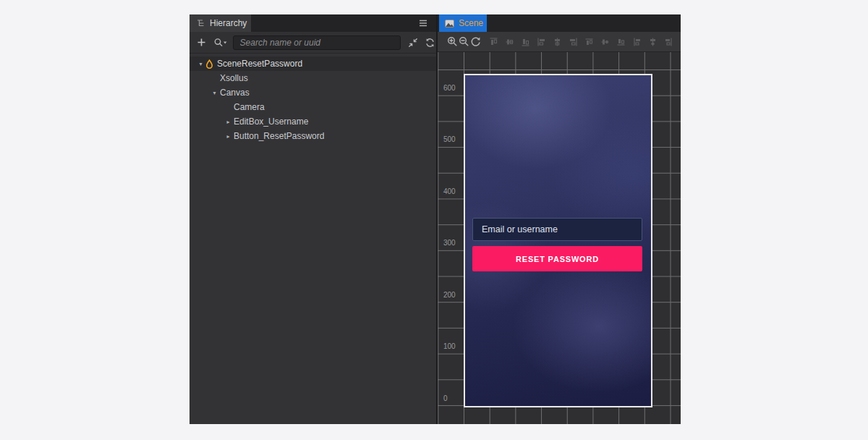 Image resolution: width=868 pixels, height=440 pixels. Describe the element at coordinates (312, 107) in the screenshot. I see `tree-item-Camera: Camera` at that location.